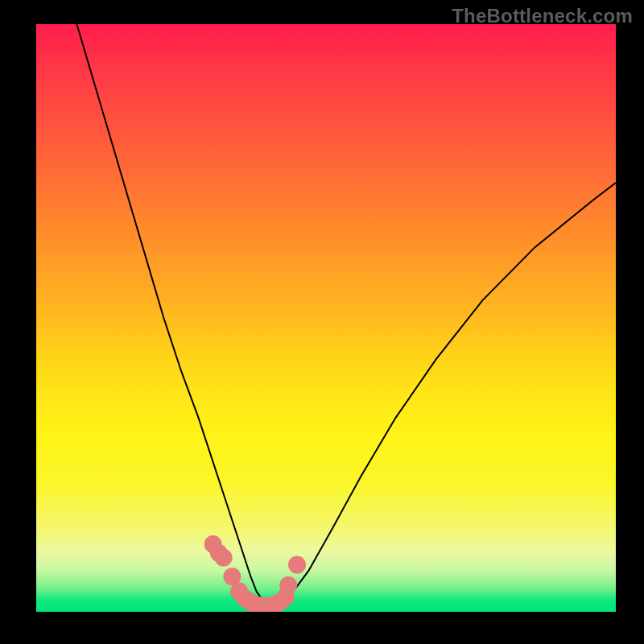 The image size is (644, 644). I want to click on marker-layer, so click(255, 573).